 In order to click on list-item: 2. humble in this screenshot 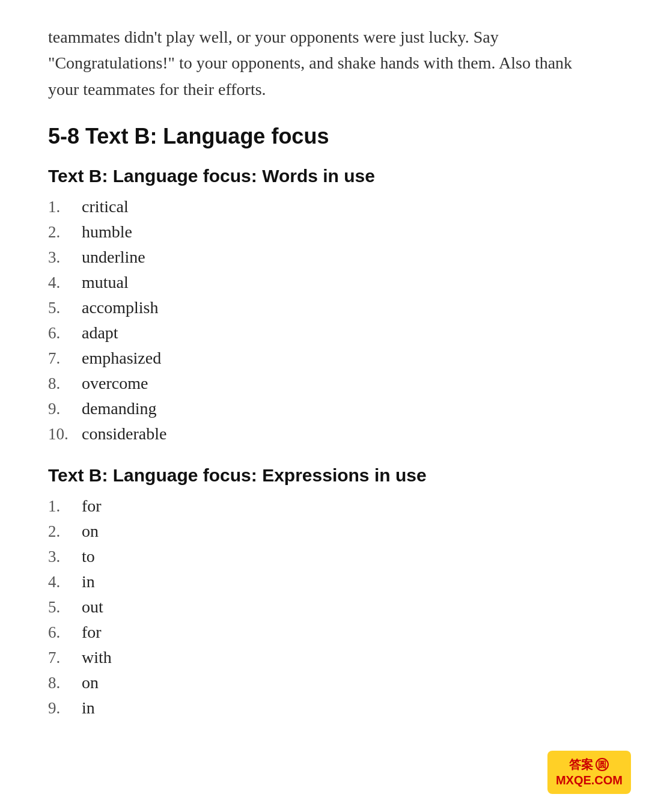, I will do `click(324, 232)`.